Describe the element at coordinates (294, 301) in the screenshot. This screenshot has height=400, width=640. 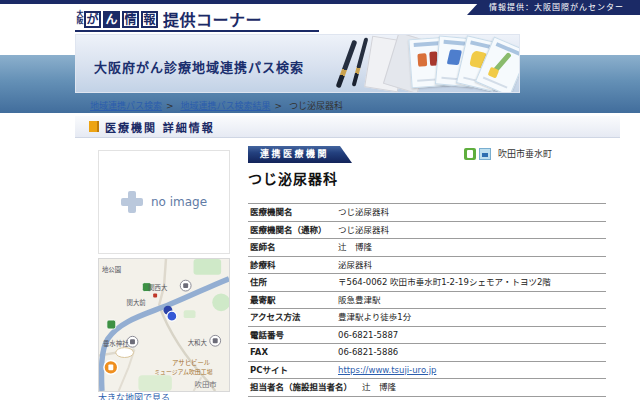
I see `row-label: 最寄駅` at that location.